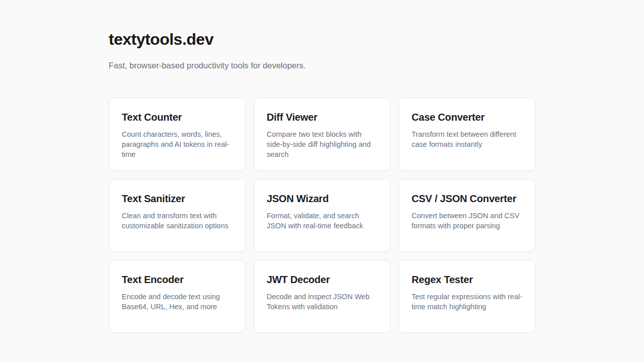 This screenshot has width=644, height=362. I want to click on tool-card-description: Encode and decode text using Base64, URL…, so click(177, 302).